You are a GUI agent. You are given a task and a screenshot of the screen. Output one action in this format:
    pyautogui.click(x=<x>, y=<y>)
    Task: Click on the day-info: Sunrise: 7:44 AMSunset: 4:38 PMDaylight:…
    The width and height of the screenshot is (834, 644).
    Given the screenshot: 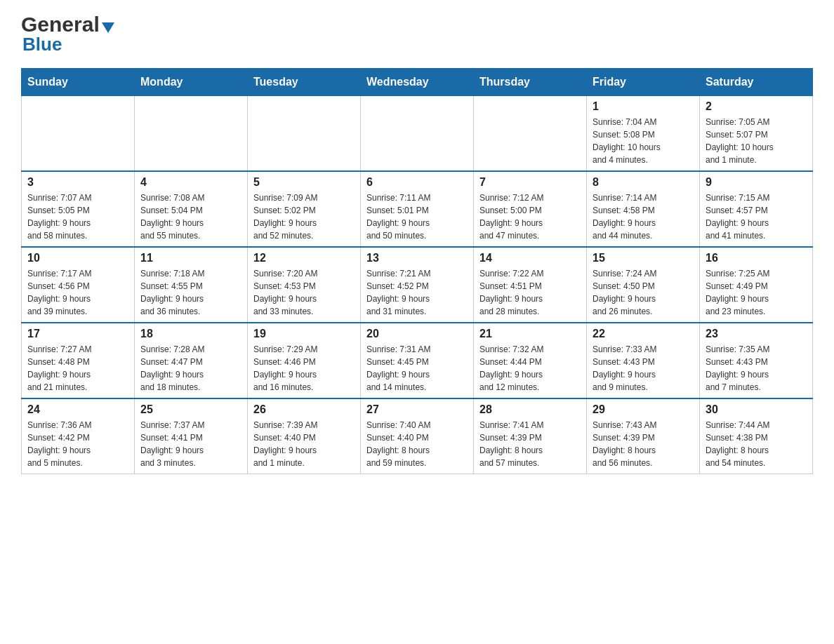 What is the action you would take?
    pyautogui.click(x=756, y=444)
    